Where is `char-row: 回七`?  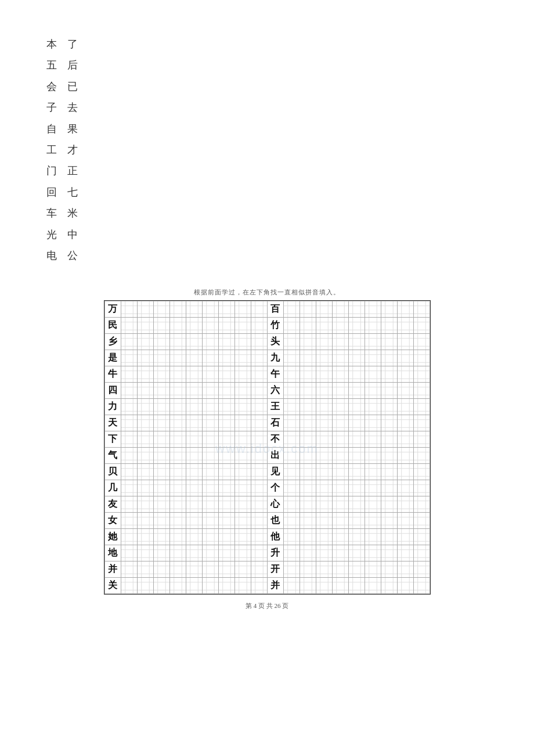 char-row: 回七 is located at coordinates (267, 192).